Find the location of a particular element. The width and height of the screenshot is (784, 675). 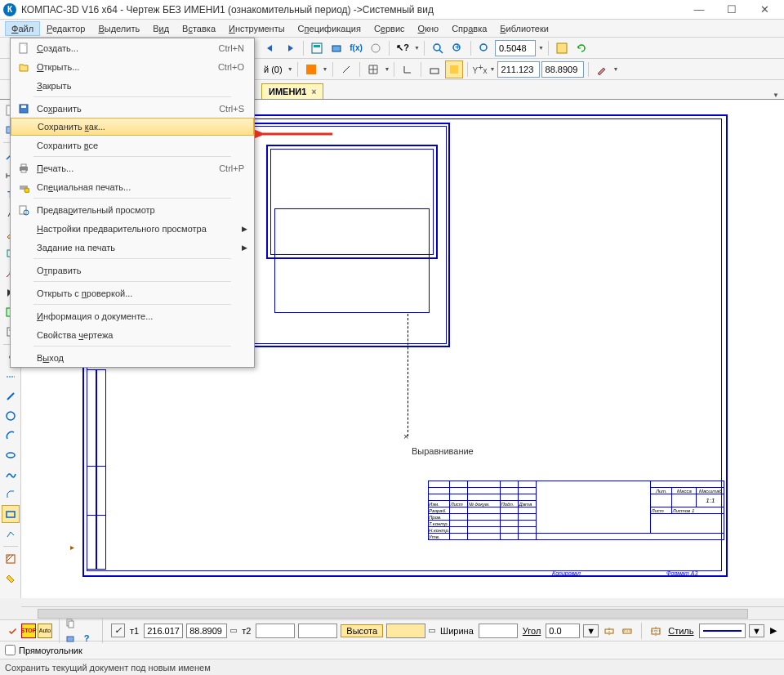

vars-icon is located at coordinates (376, 48).